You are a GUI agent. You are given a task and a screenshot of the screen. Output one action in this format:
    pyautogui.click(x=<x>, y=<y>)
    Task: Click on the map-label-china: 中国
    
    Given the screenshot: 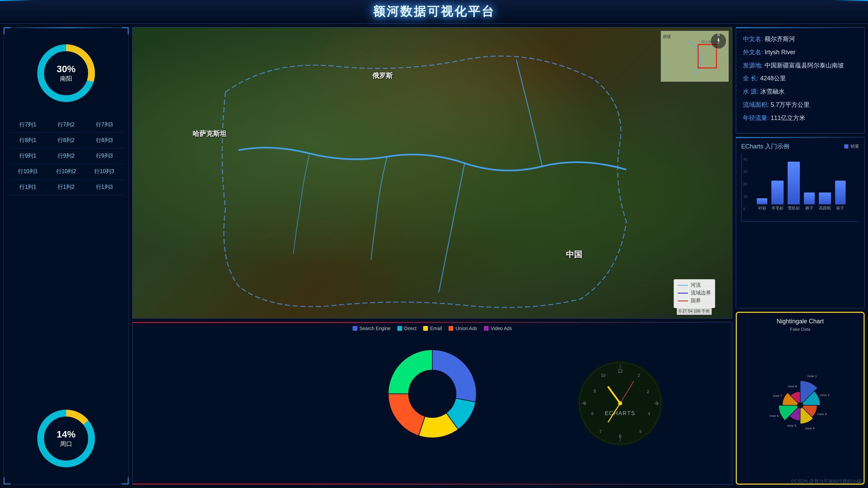 What is the action you would take?
    pyautogui.click(x=574, y=255)
    